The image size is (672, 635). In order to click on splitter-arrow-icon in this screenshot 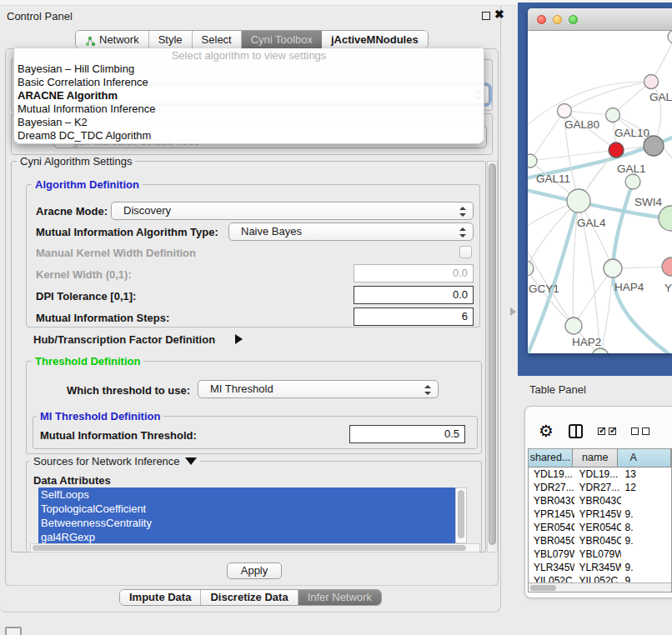, I will do `click(514, 312)`.